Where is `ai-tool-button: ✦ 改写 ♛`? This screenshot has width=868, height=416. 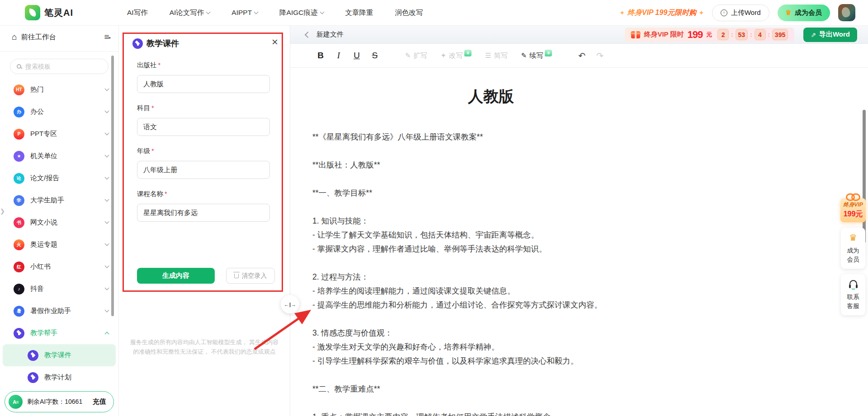
ai-tool-button: ✦ 改写 ♛ is located at coordinates (457, 56).